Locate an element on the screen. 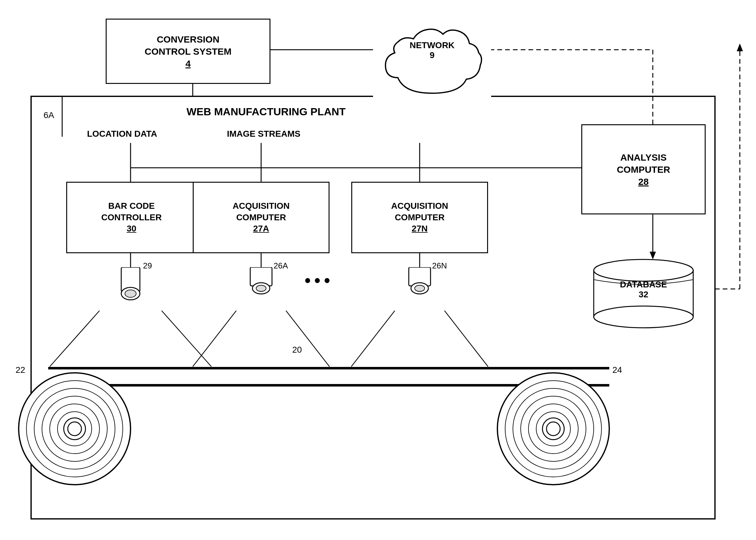 This screenshot has width=756, height=540. acn-number: 27N is located at coordinates (419, 229).